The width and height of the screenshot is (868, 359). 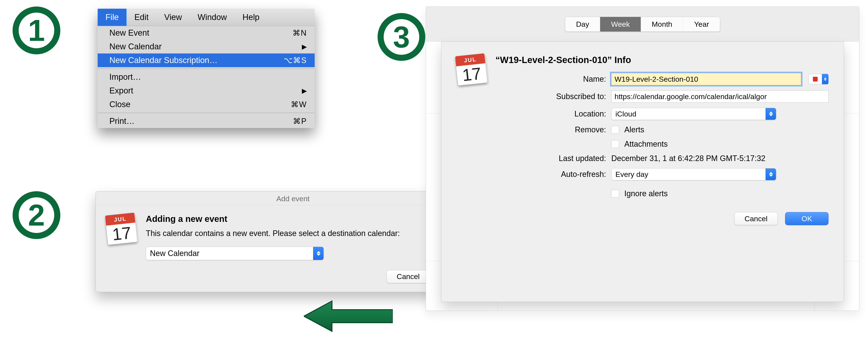 I want to click on menu-label: Export, so click(x=121, y=91).